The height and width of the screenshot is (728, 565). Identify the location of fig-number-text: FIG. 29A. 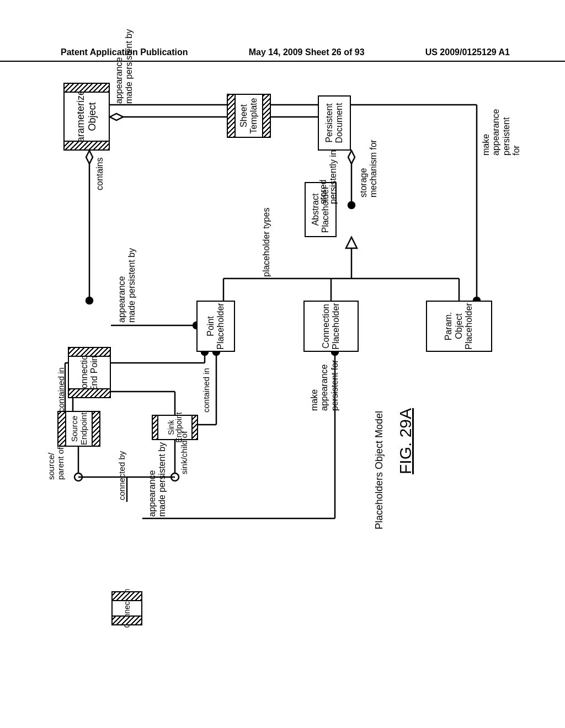
(405, 441).